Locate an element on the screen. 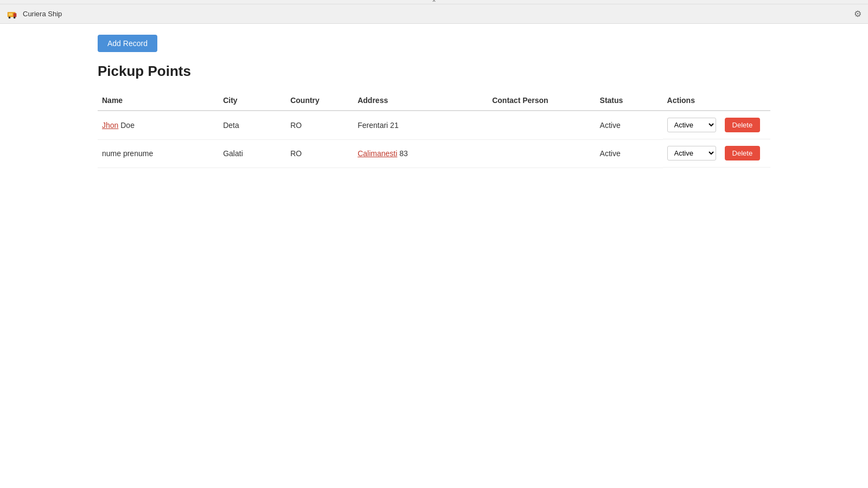  col-header-city: City is located at coordinates (252, 101).